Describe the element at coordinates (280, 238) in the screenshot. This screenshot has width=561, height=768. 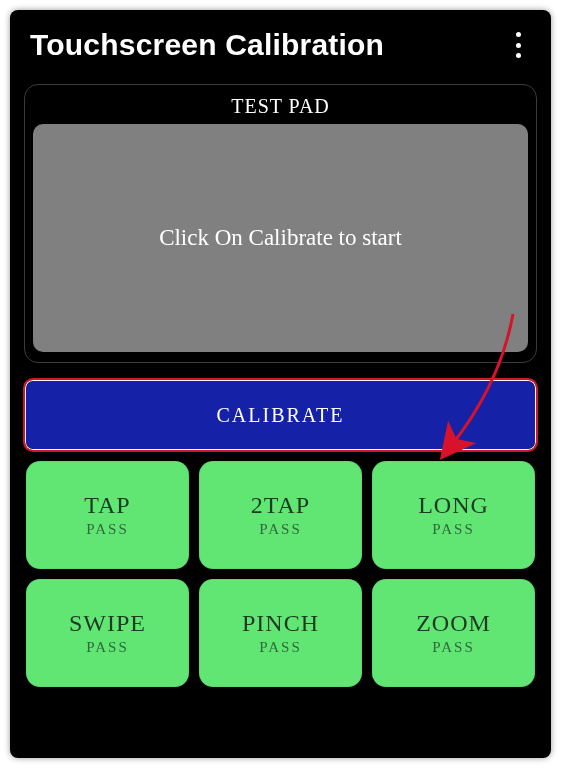
I see `test-pad-message: Click On Calibrate to start` at that location.